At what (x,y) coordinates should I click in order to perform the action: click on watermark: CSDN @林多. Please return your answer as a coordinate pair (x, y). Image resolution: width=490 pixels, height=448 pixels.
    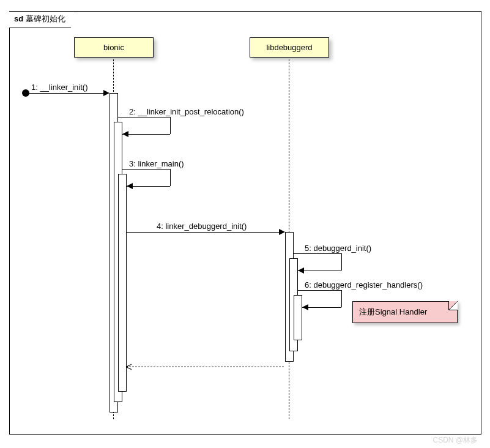
    Looking at the image, I should click on (455, 441).